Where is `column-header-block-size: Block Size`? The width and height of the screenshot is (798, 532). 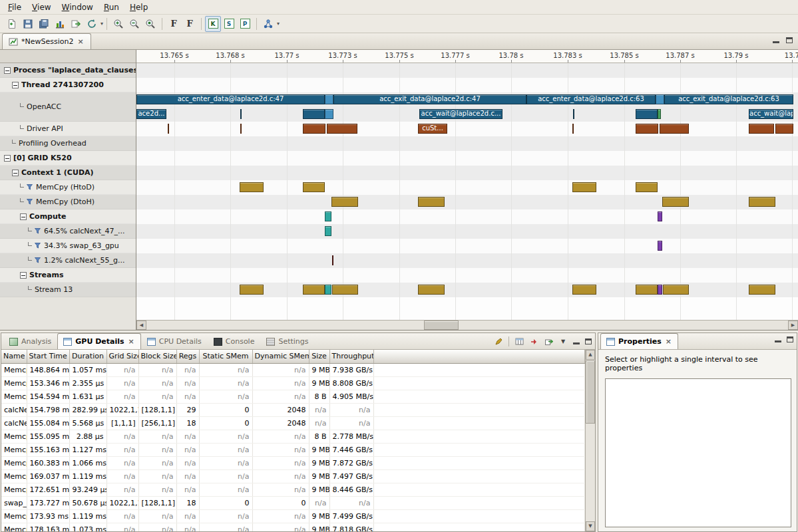 column-header-block-size: Block Size is located at coordinates (157, 356).